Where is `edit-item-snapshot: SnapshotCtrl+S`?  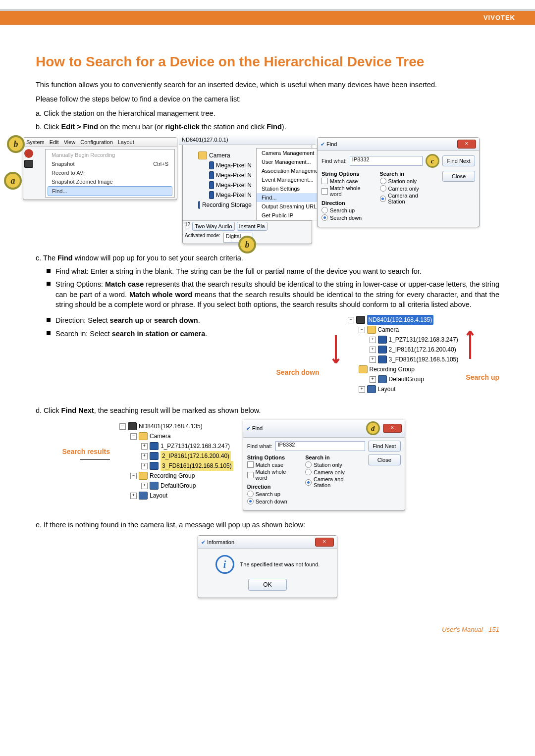
edit-item-snapshot: SnapshotCtrl+S is located at coordinates (110, 164).